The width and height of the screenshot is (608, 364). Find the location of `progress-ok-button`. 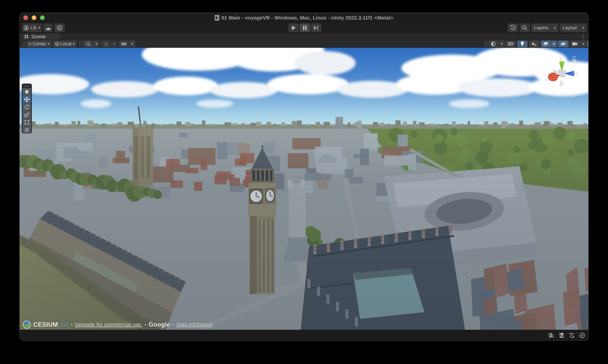

progress-ok-button is located at coordinates (582, 335).